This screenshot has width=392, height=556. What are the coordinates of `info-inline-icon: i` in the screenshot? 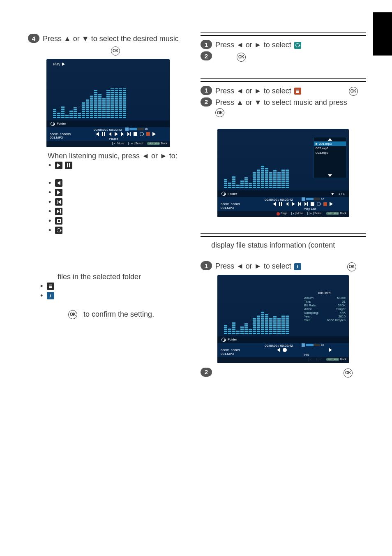 It's located at (297, 266).